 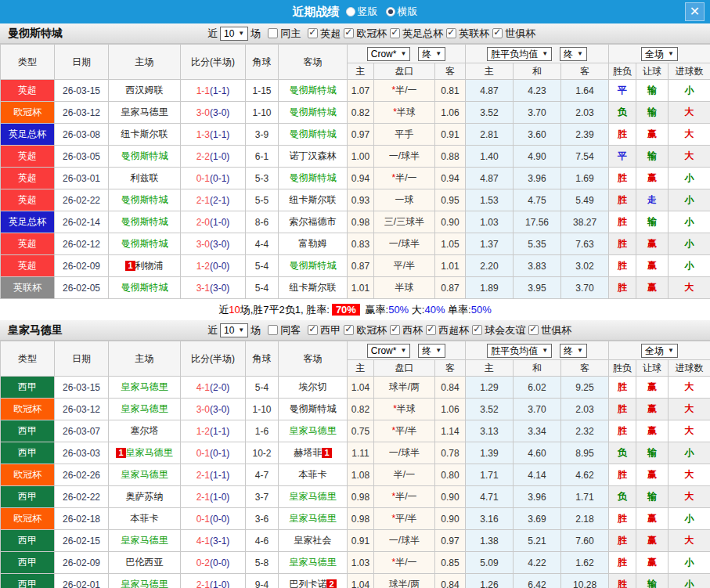 What do you see at coordinates (451, 519) in the screenshot?
I see `handicap-odds: 0.90` at bounding box center [451, 519].